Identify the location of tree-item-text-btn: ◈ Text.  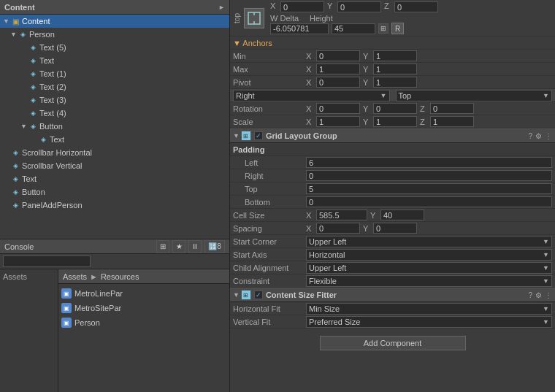
(115, 139).